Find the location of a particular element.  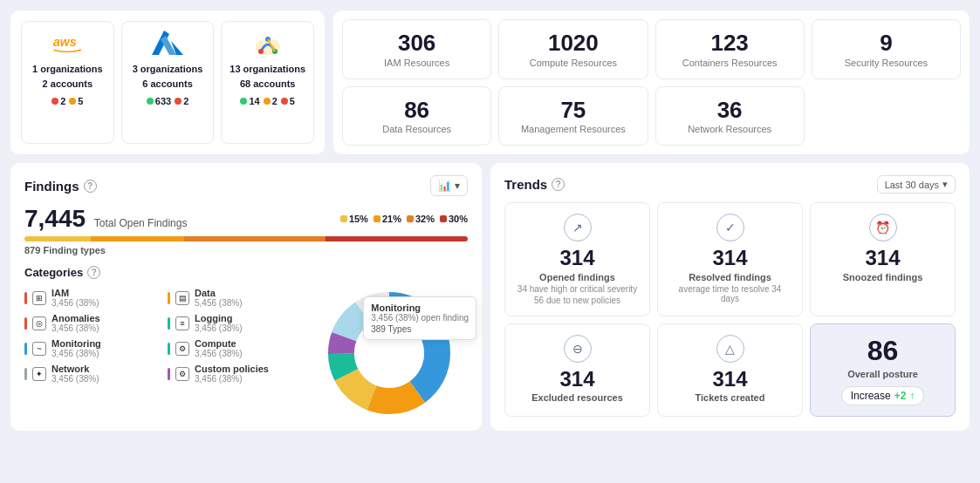

cat-compute: ⚙ Compute3,456 (38%) is located at coordinates (235, 349).